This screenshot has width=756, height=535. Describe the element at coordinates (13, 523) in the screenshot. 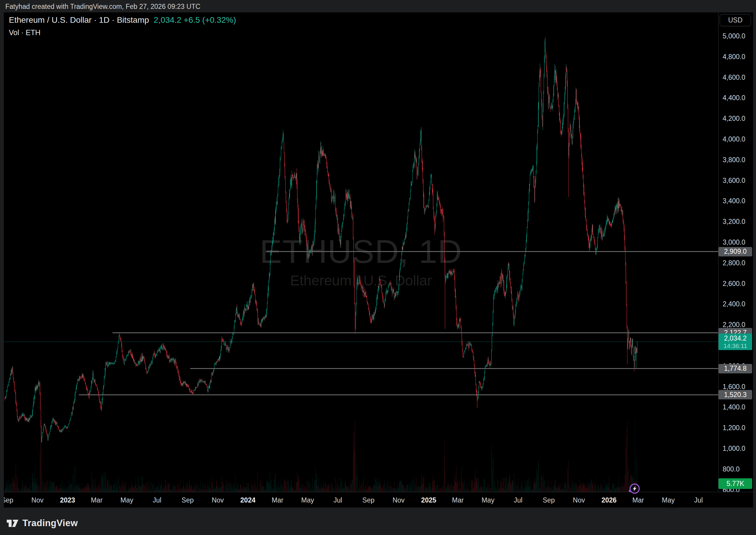

I see `tradingview-logo-icon` at that location.